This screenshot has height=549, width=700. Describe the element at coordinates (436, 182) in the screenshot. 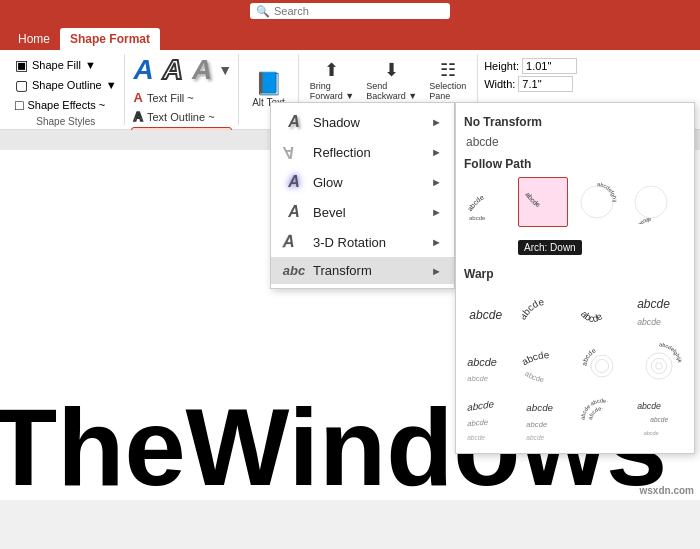

I see `glow-arrow-icon: ►` at that location.